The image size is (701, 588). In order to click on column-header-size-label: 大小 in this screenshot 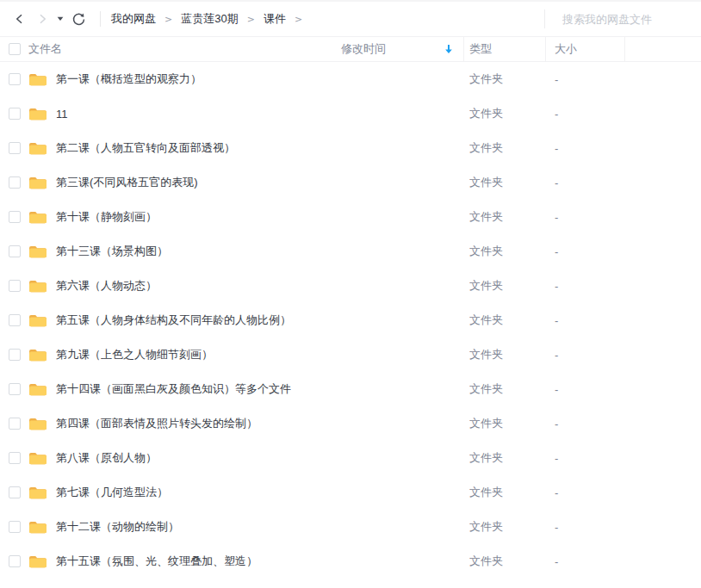, I will do `click(566, 49)`.